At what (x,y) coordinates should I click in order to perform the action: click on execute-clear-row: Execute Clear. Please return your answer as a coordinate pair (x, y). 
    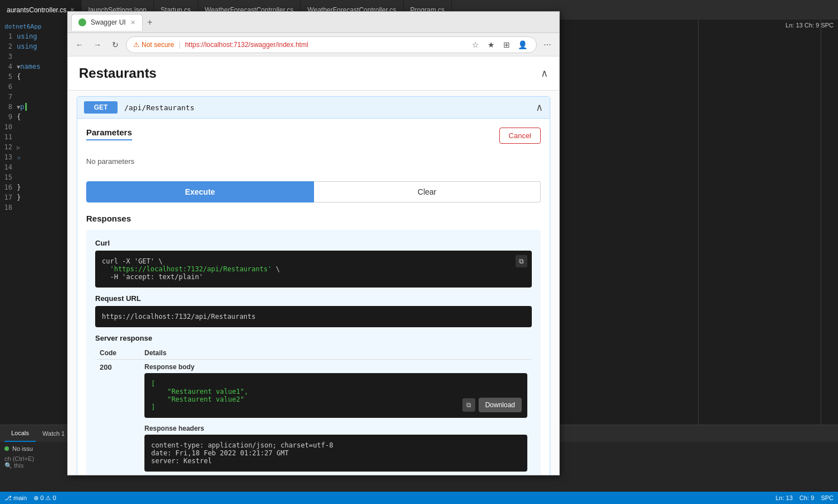
    Looking at the image, I should click on (313, 192).